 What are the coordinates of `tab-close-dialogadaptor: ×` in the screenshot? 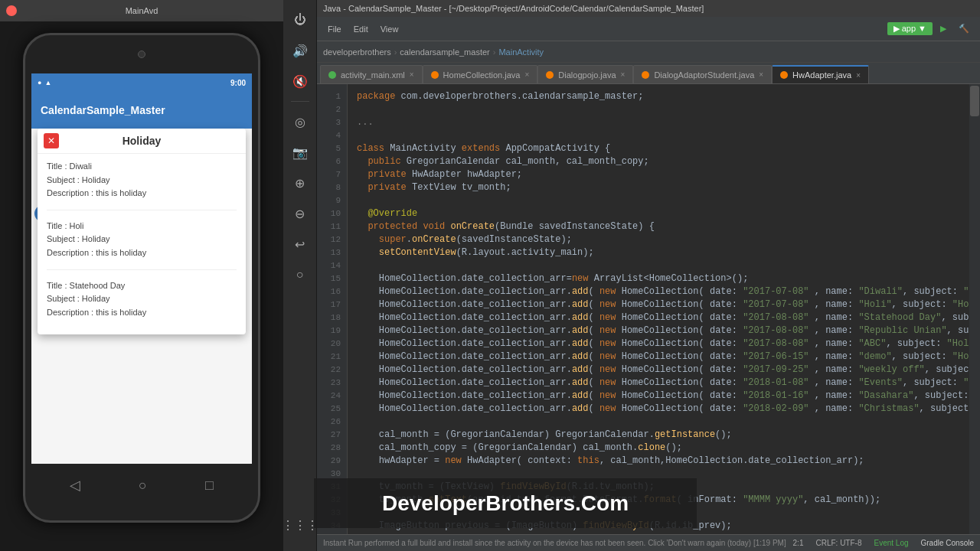 It's located at (761, 75).